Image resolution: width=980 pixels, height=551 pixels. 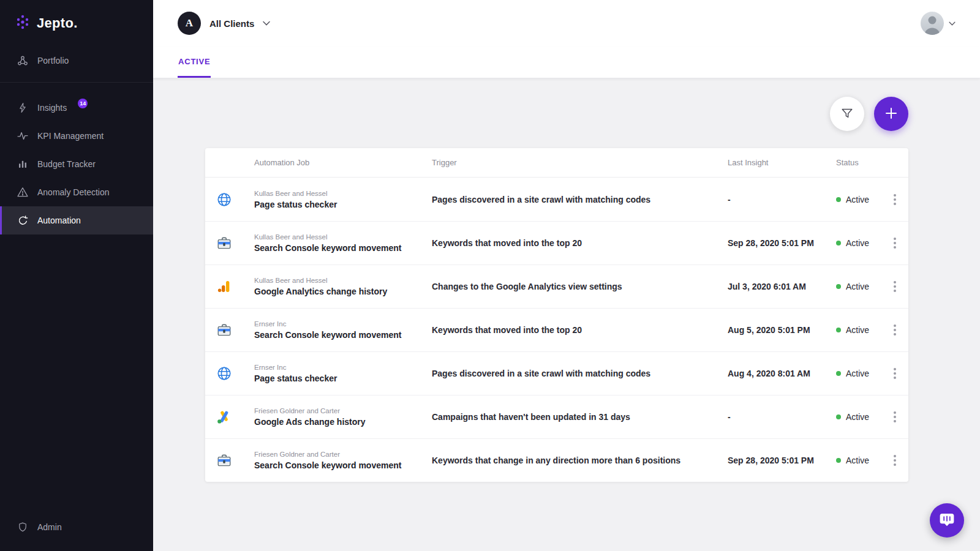 What do you see at coordinates (567, 23) in the screenshot?
I see `topbar: A All Clients` at bounding box center [567, 23].